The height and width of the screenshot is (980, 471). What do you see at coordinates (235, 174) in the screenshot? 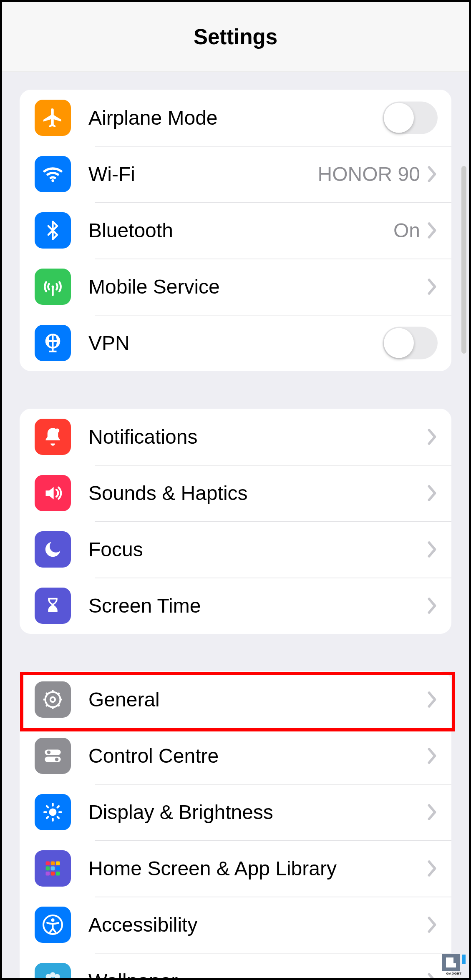
I see `row-wifi: Wi-Fi HONOR 90` at bounding box center [235, 174].